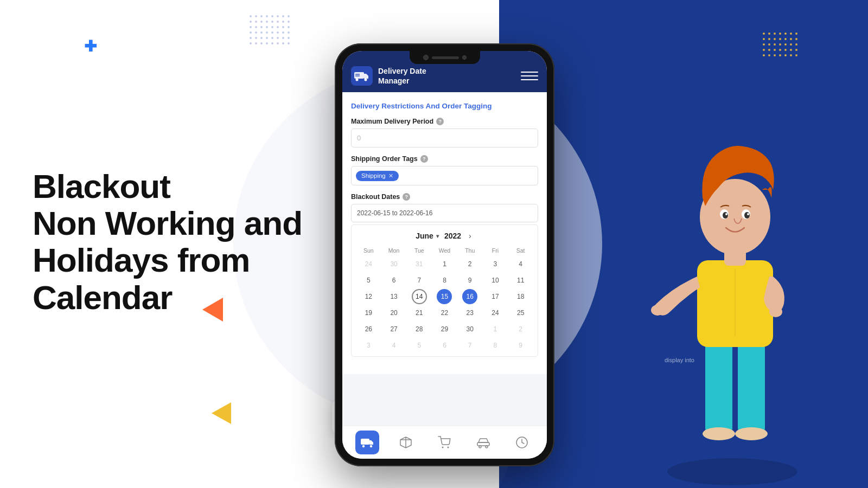 This screenshot has height=488, width=868. What do you see at coordinates (367, 442) in the screenshot?
I see `nav-delivery-icon` at bounding box center [367, 442].